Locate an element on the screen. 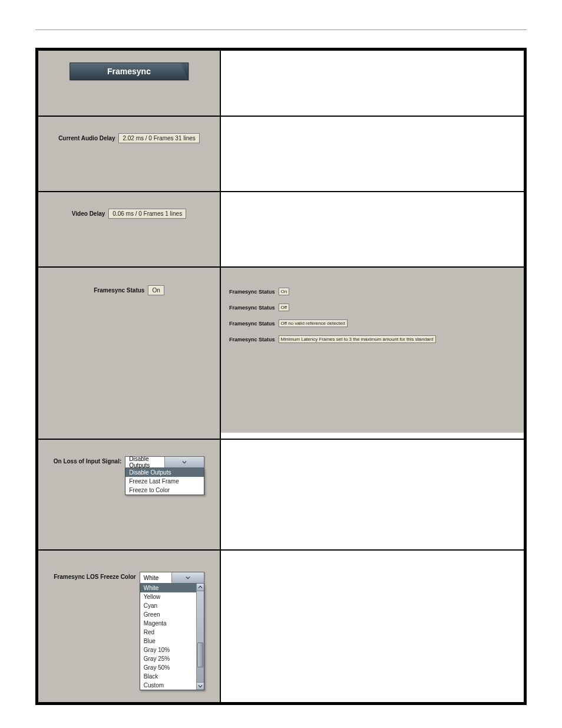 The image size is (562, 728). status-ex3-label: Framesync Status is located at coordinates (252, 324).